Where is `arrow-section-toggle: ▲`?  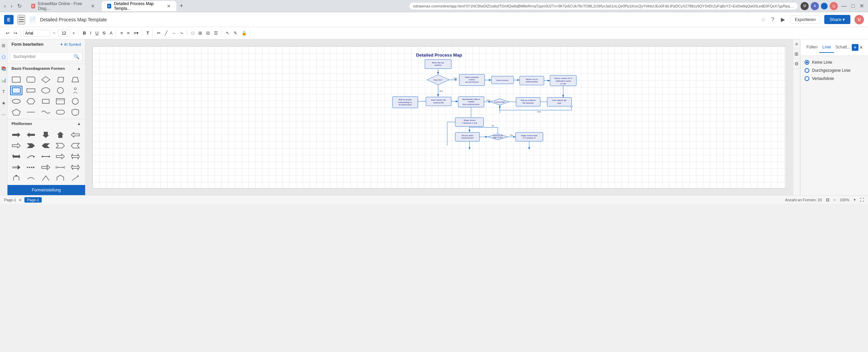 arrow-section-toggle: ▲ is located at coordinates (79, 124).